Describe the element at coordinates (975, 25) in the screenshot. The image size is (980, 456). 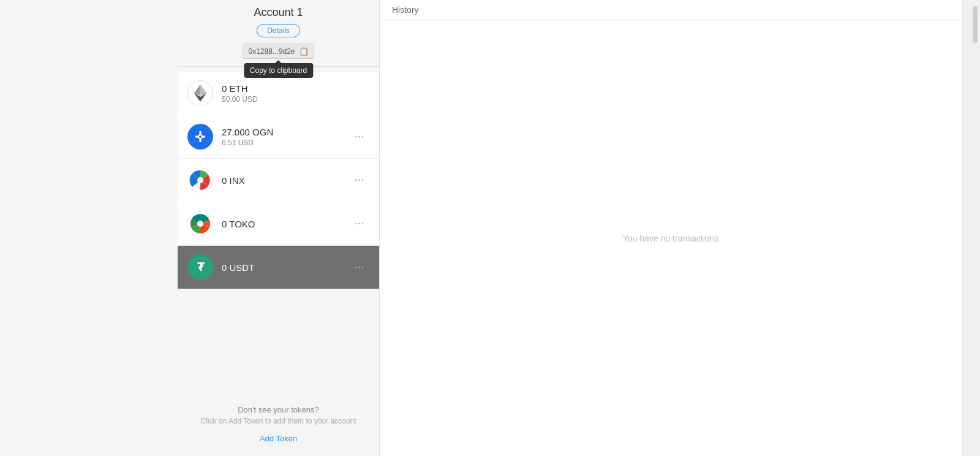
I see `scrollbar-thumb` at that location.